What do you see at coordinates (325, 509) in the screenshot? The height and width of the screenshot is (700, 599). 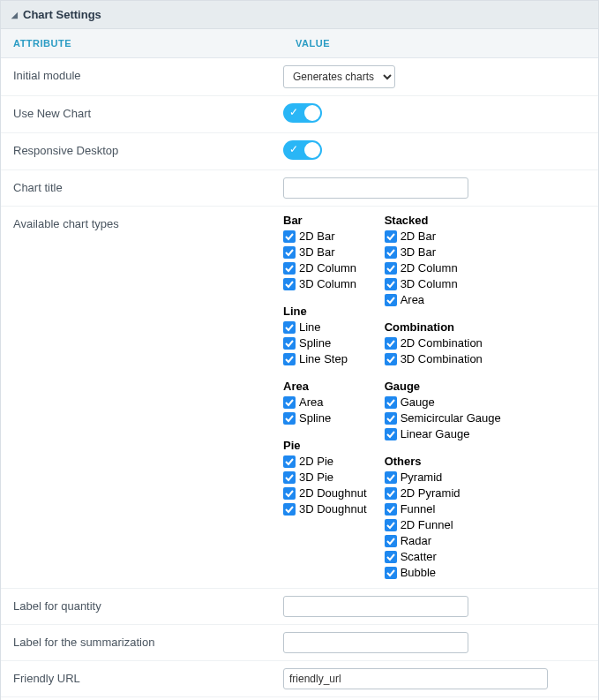 I see `chart-type-option: 3D Doughnut` at bounding box center [325, 509].